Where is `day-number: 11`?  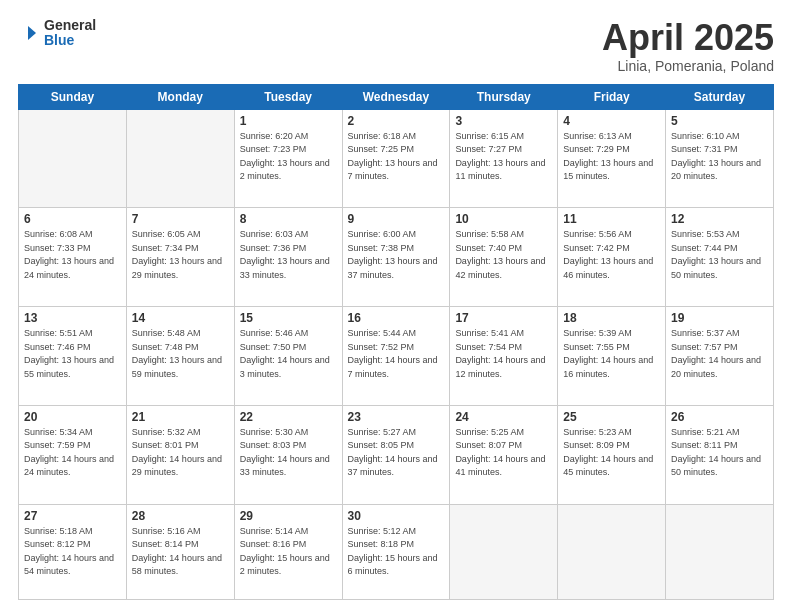
day-number: 11 is located at coordinates (612, 219).